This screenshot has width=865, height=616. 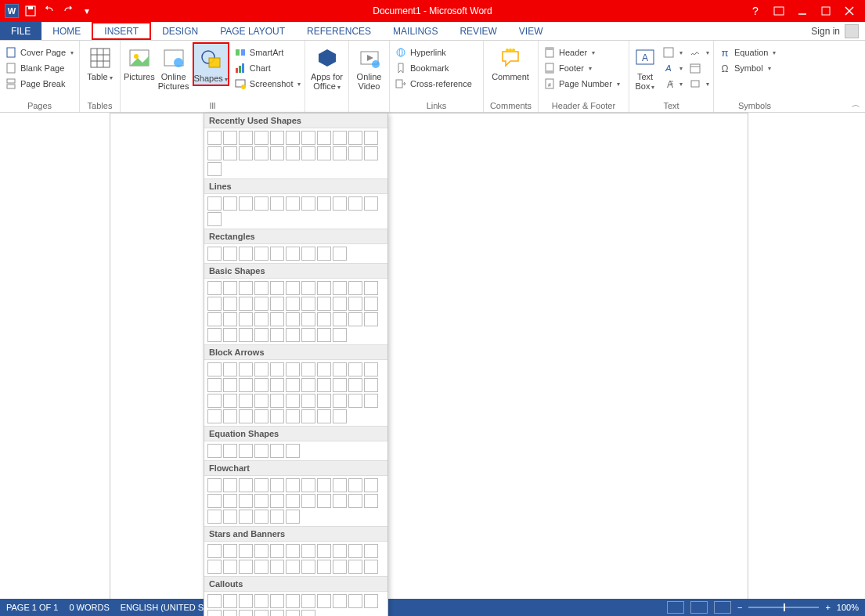 What do you see at coordinates (100, 63) in the screenshot?
I see `table-button: Table` at bounding box center [100, 63].